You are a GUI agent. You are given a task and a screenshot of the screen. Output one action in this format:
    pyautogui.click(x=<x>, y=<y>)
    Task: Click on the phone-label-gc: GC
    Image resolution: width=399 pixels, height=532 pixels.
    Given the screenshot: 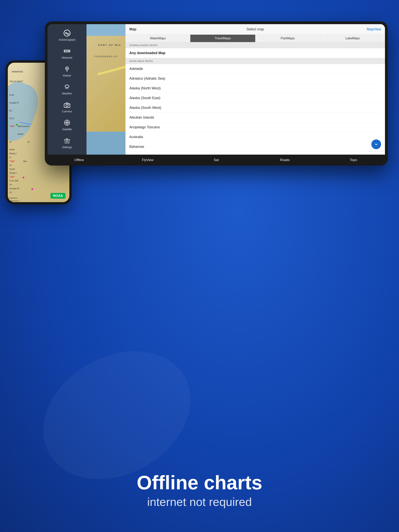 What is the action you would take?
    pyautogui.click(x=11, y=111)
    